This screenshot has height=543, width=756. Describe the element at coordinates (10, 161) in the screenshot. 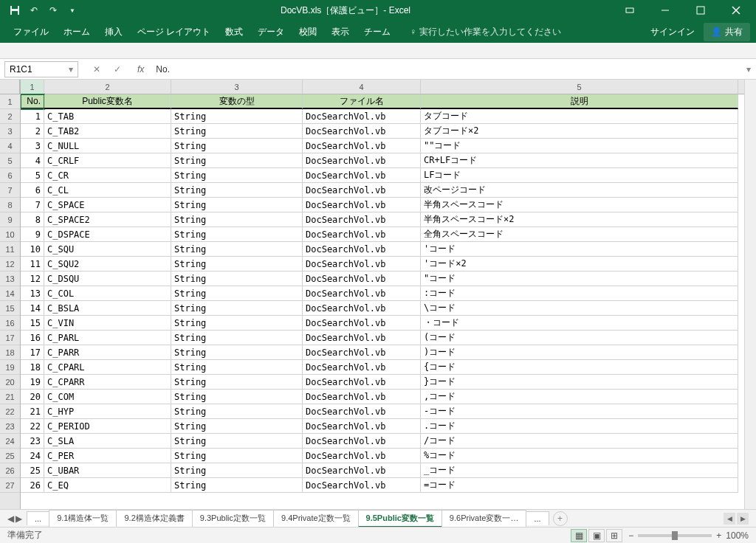

I see `row-header: 5` at that location.